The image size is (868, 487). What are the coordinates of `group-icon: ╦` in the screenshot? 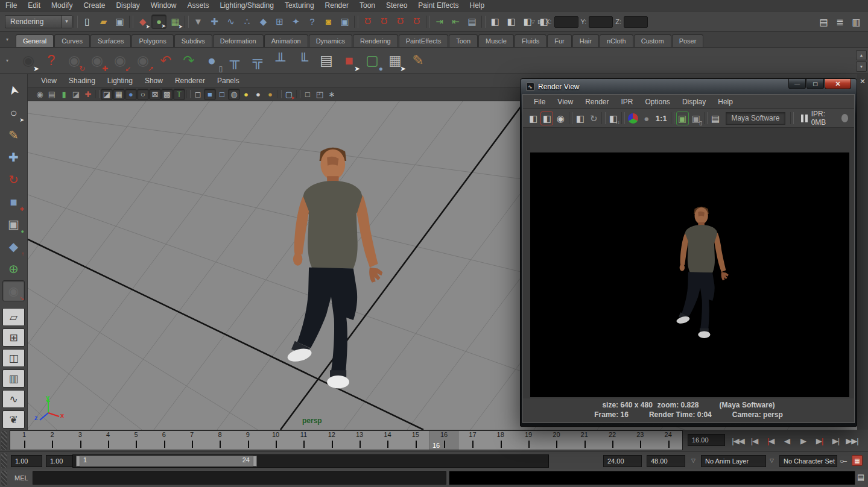 It's located at (258, 61).